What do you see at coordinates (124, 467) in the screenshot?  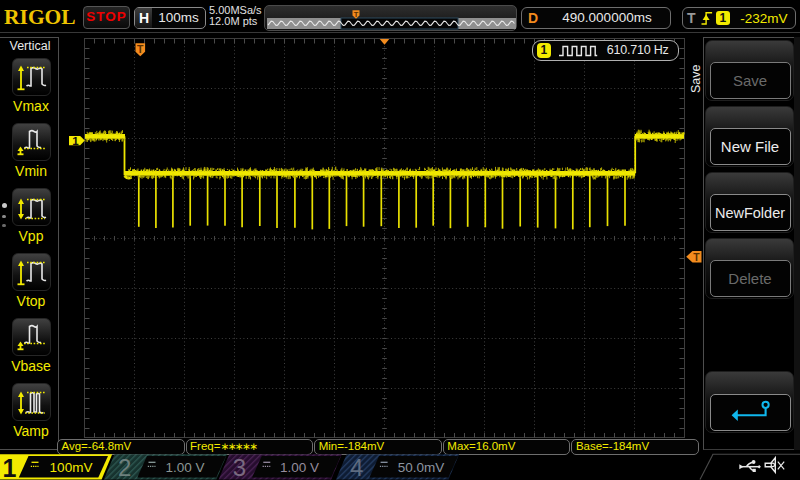 I see `svg-text: 2` at bounding box center [124, 467].